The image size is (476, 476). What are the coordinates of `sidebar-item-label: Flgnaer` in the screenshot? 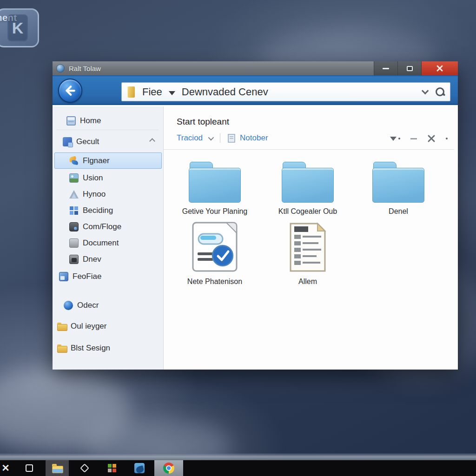 It's located at (96, 161).